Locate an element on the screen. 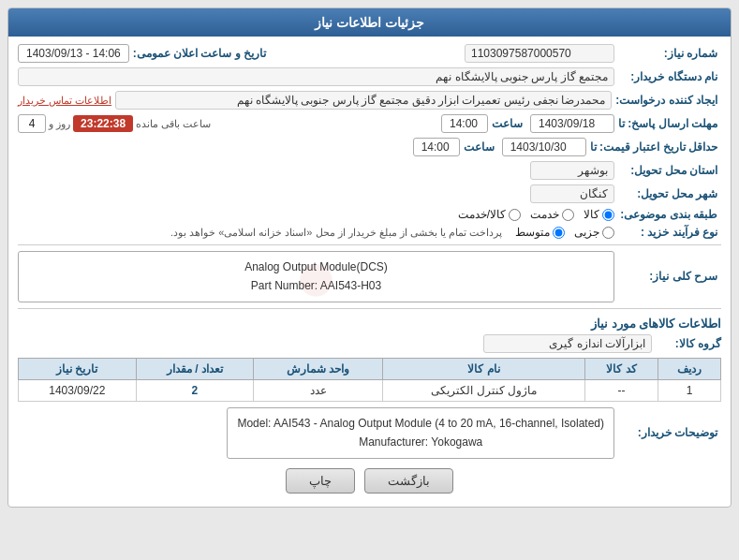 The height and width of the screenshot is (560, 739). need-description-value: Analog Output Module(DCS)Part Number: AA… is located at coordinates (317, 276).